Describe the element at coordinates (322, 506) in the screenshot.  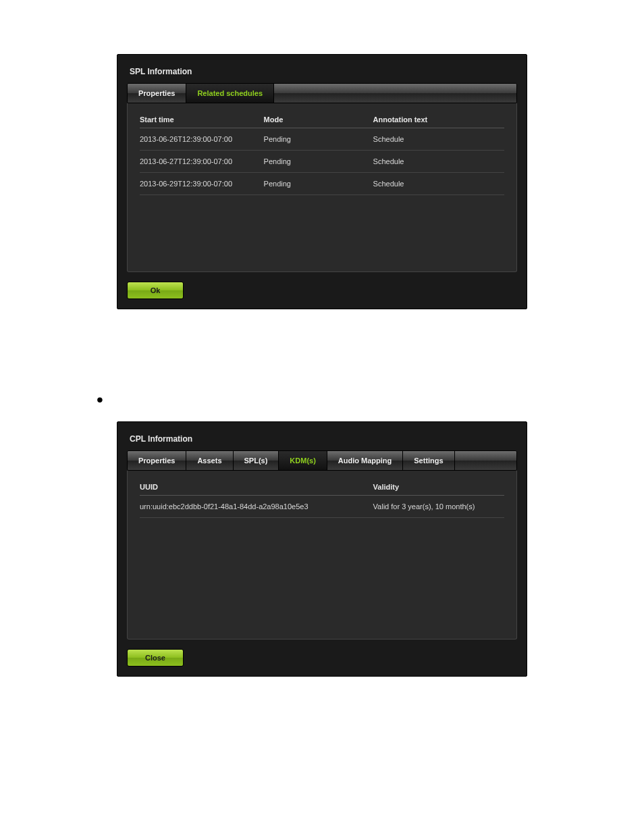
I see `table-row: urn:uuid:ebc2ddbb-0f21-48a1-84dd-a2a98a1…` at that location.